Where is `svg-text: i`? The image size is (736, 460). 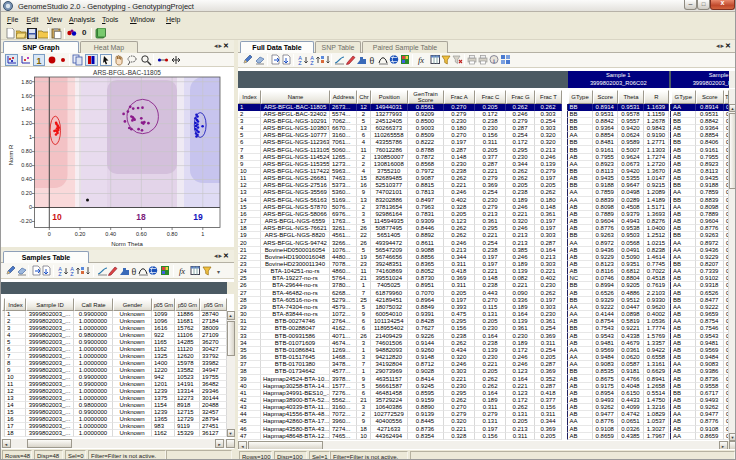 svg-text: i is located at coordinates (494, 61).